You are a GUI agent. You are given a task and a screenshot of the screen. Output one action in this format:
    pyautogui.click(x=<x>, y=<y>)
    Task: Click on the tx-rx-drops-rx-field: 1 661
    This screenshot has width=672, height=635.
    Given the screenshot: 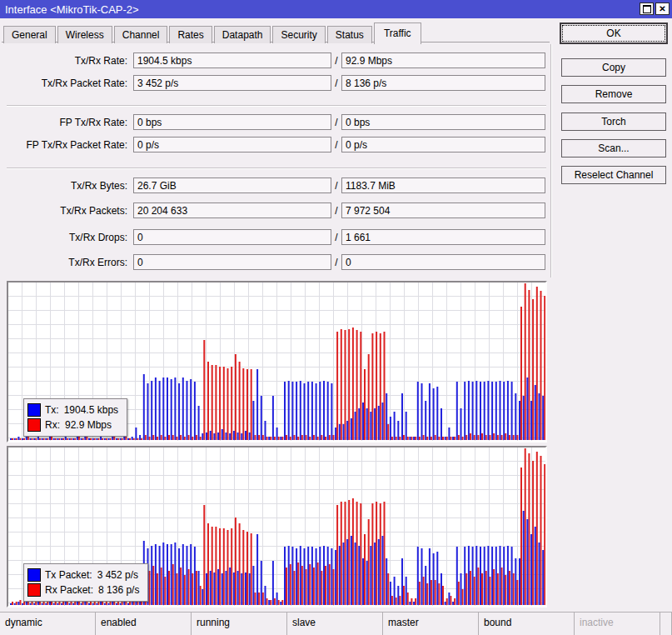 What is the action you would take?
    pyautogui.click(x=443, y=237)
    